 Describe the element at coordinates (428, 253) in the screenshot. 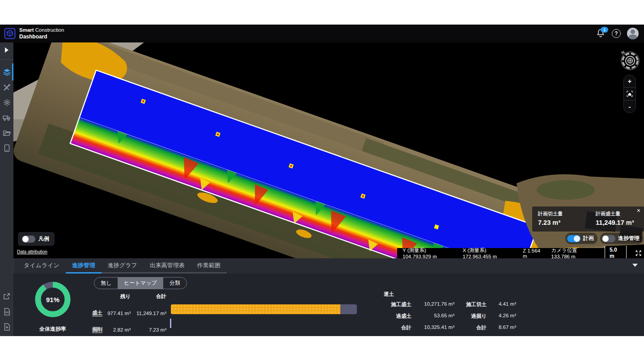

I see `coord-y: Y (測量系) 104,793.929 m` at that location.